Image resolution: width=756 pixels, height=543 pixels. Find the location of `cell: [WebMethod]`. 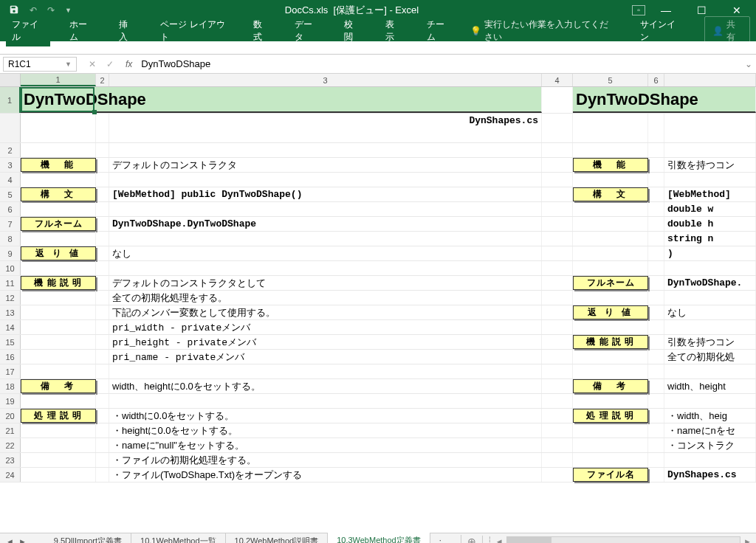

cell: [WebMethod] is located at coordinates (710, 195).